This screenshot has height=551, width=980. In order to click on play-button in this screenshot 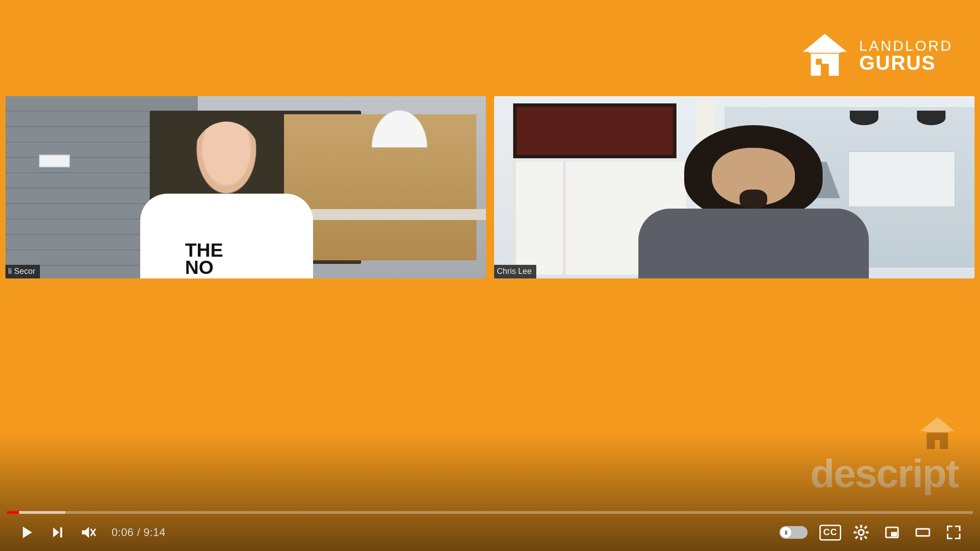, I will do `click(26, 532)`.